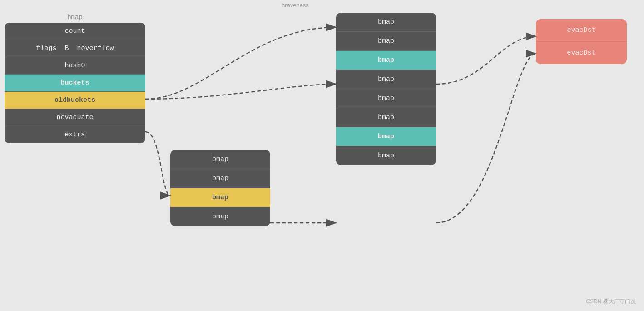  I want to click on diagram-title: braveness, so click(295, 5).